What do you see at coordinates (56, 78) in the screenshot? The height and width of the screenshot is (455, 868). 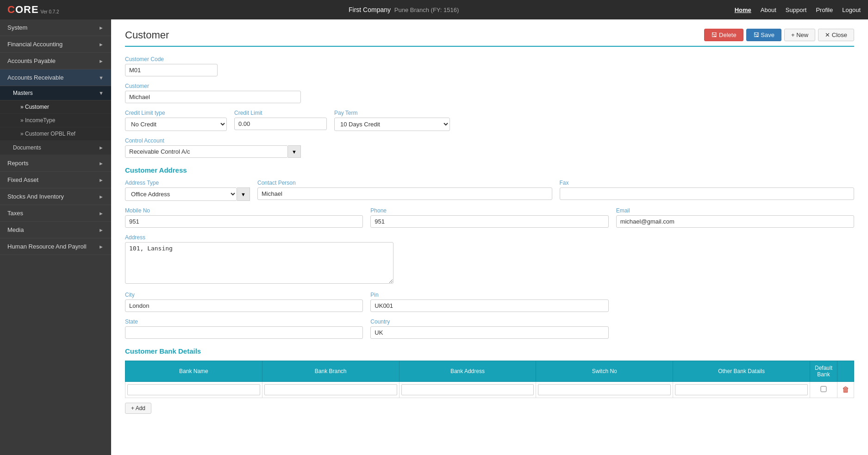 I see `sidebar-item-accounts-receivable: Accounts Receivable ▼` at bounding box center [56, 78].